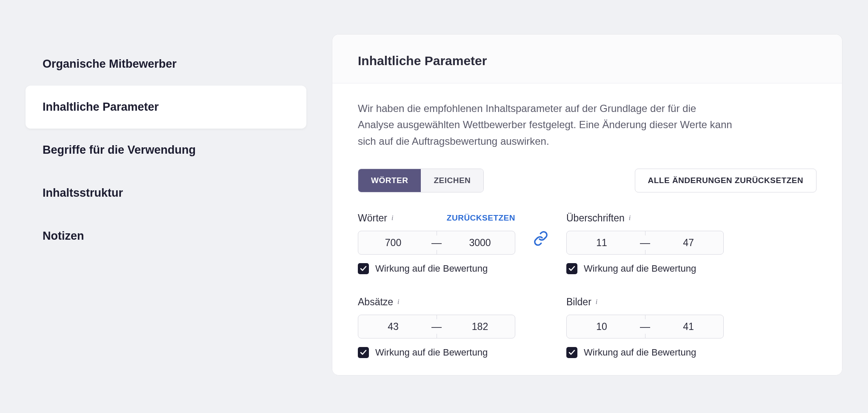 The image size is (868, 413). What do you see at coordinates (390, 181) in the screenshot?
I see `toggle-words: WÖRTER` at bounding box center [390, 181].